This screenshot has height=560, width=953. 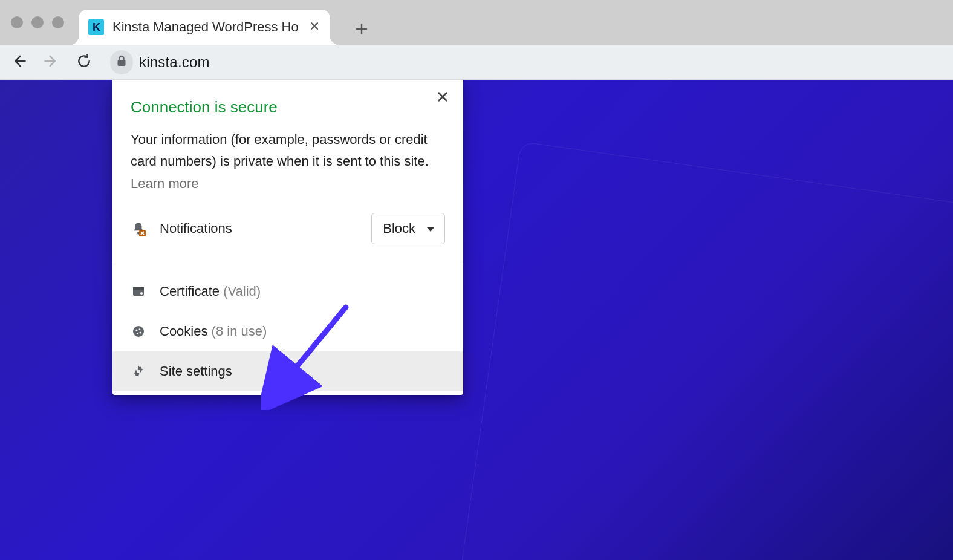 What do you see at coordinates (204, 27) in the screenshot?
I see `active-tab: K Kinsta Managed WordPress Ho` at bounding box center [204, 27].